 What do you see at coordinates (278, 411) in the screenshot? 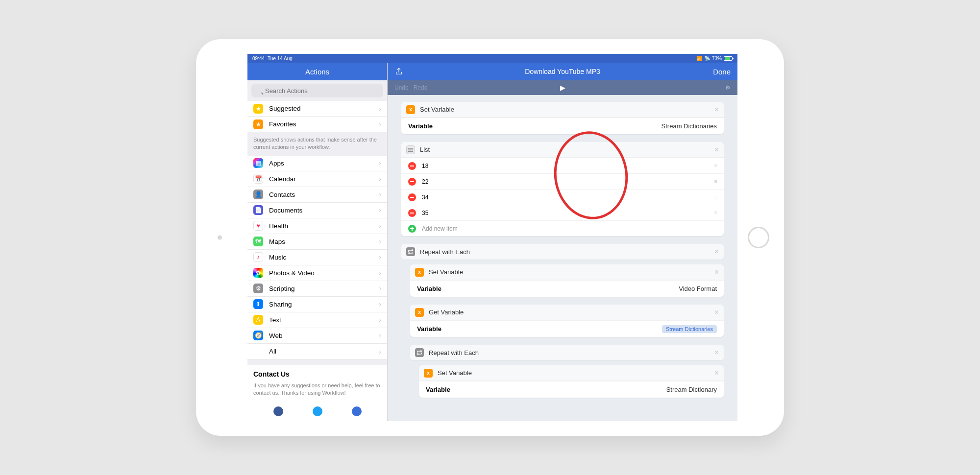
I see `facebook-icon` at bounding box center [278, 411].